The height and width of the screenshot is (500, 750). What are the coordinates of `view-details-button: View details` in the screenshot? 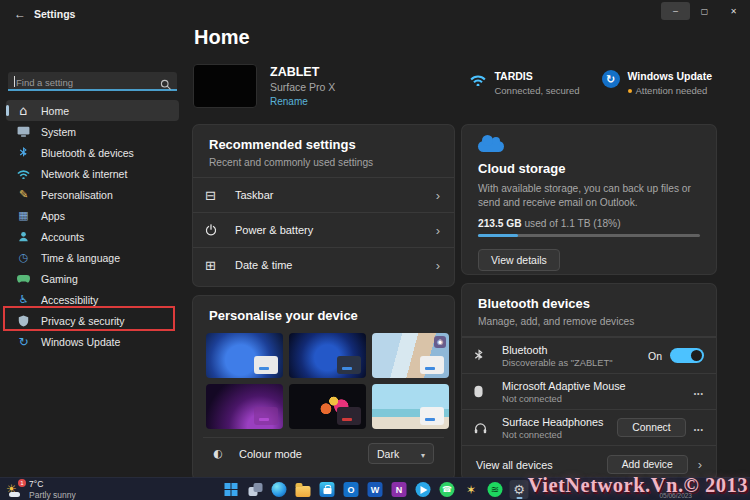 It's located at (519, 260).